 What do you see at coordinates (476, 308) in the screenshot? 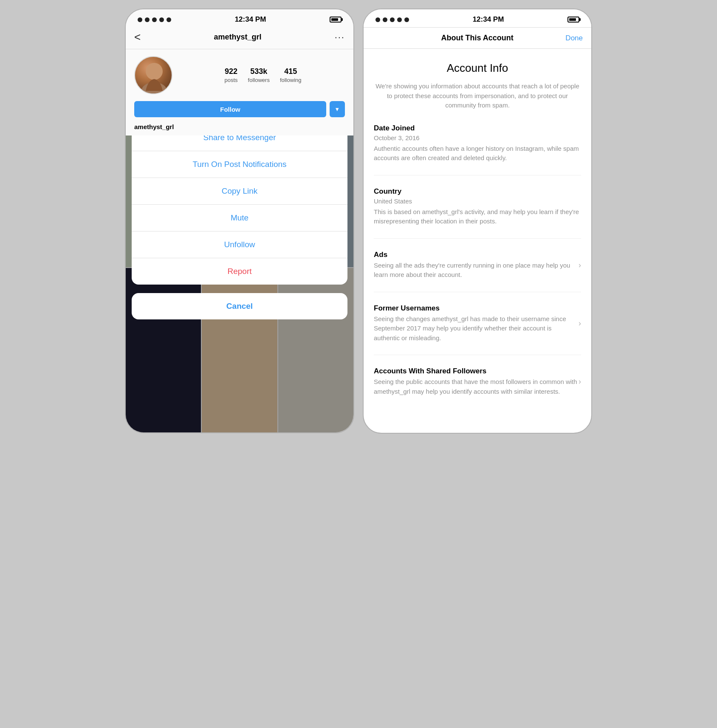
I see `former-usernames-heading: Former Usernames` at bounding box center [476, 308].